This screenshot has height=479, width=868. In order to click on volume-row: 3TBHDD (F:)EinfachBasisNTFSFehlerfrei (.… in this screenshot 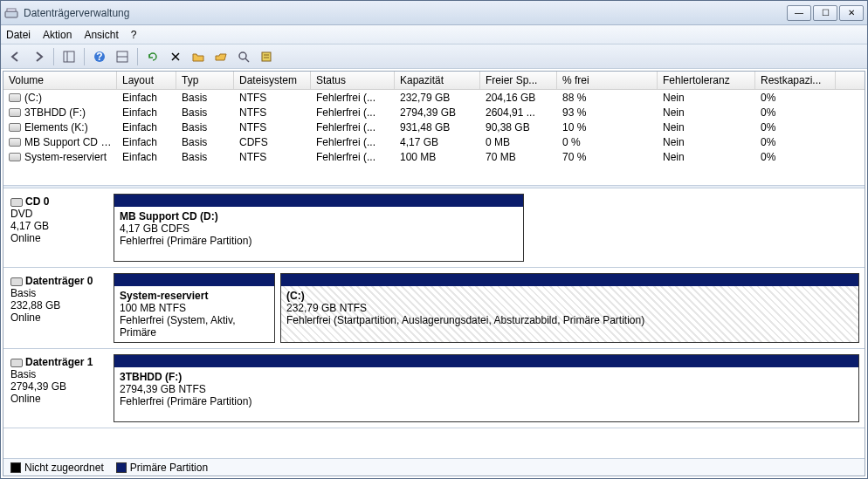, I will do `click(434, 112)`.